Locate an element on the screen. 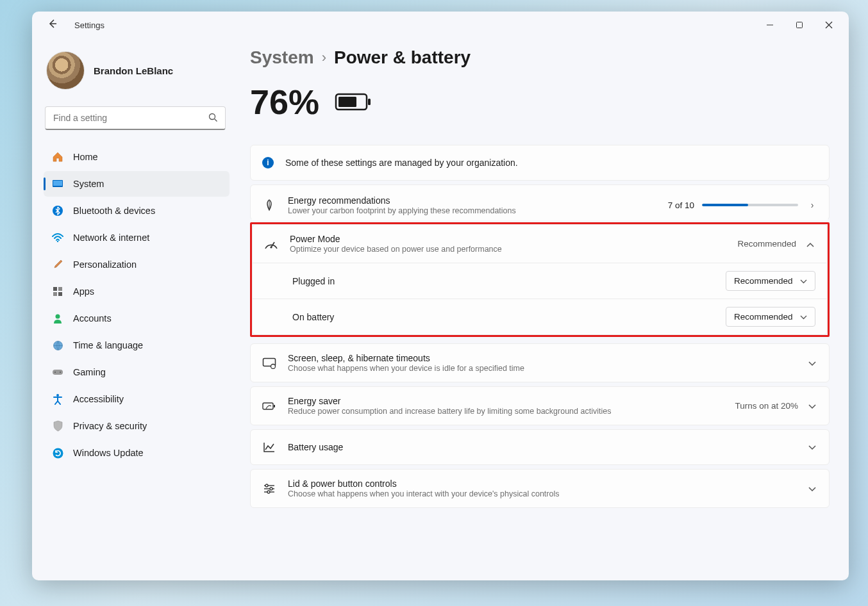 The height and width of the screenshot is (606, 868). sidebar-item-network: Network & internet is located at coordinates (137, 238).